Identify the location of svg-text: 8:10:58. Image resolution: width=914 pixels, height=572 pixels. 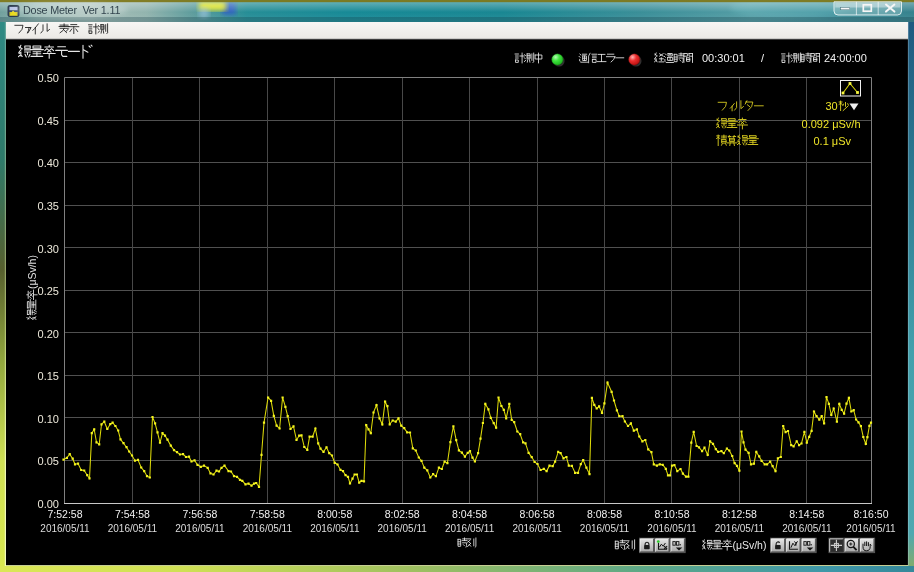
(672, 514).